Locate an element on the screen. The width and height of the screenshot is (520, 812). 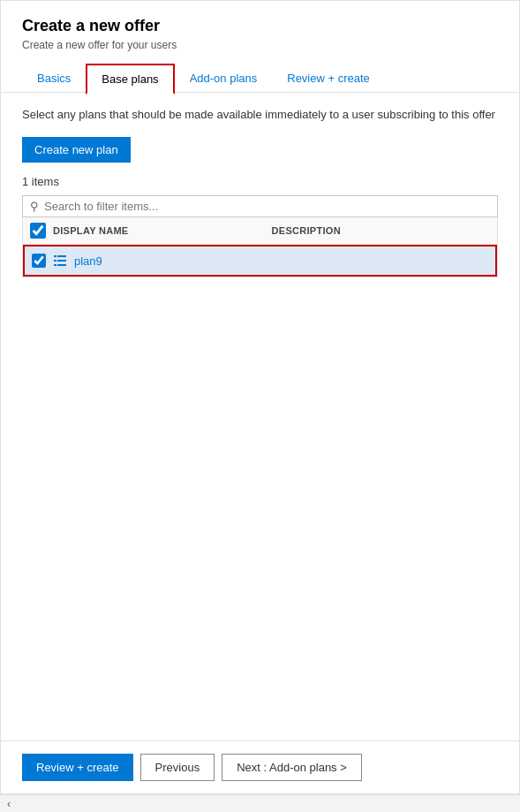
review-create-button: Review + create is located at coordinates (78, 767).